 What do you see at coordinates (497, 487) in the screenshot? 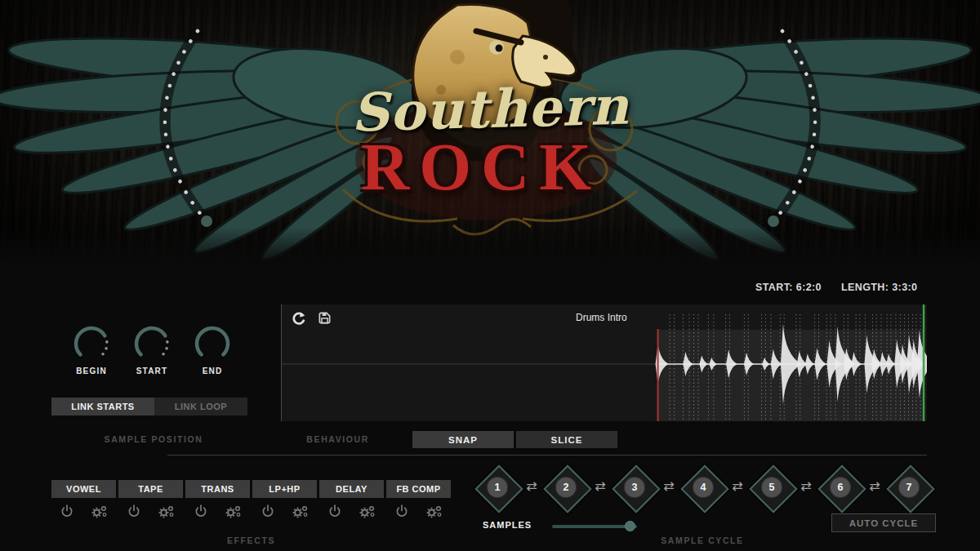
I see `sample-slot-1: 1` at bounding box center [497, 487].